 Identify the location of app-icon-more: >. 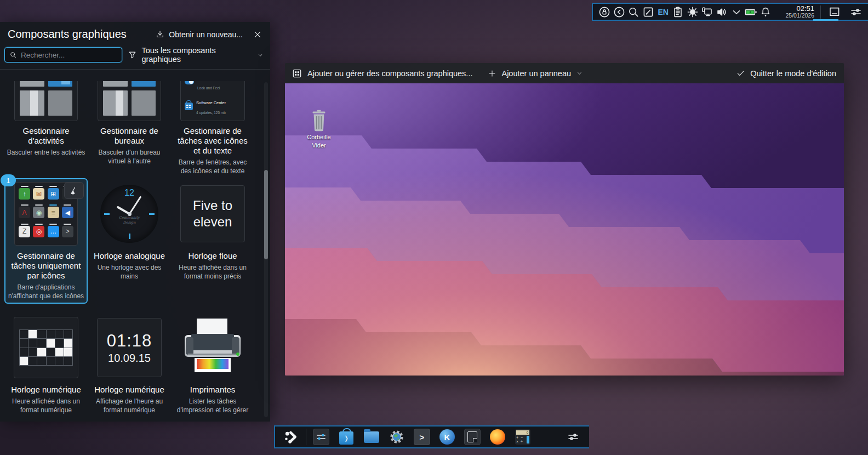
(68, 231).